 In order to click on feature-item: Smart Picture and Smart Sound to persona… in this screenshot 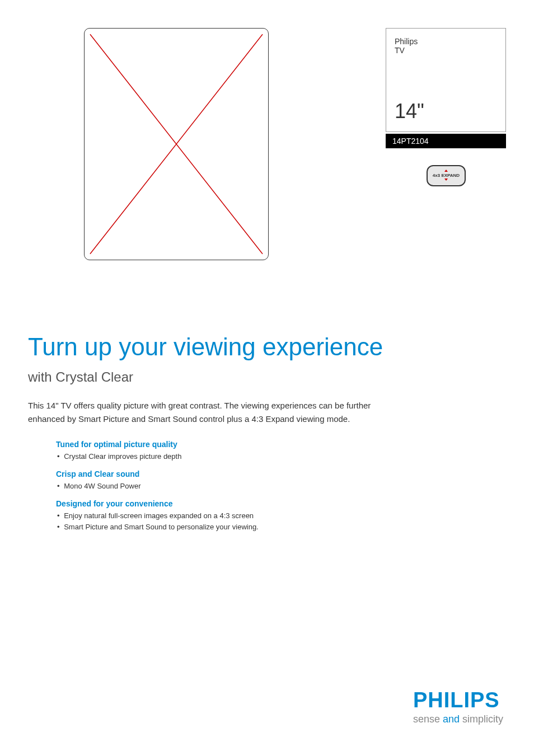, I will do `click(282, 527)`.